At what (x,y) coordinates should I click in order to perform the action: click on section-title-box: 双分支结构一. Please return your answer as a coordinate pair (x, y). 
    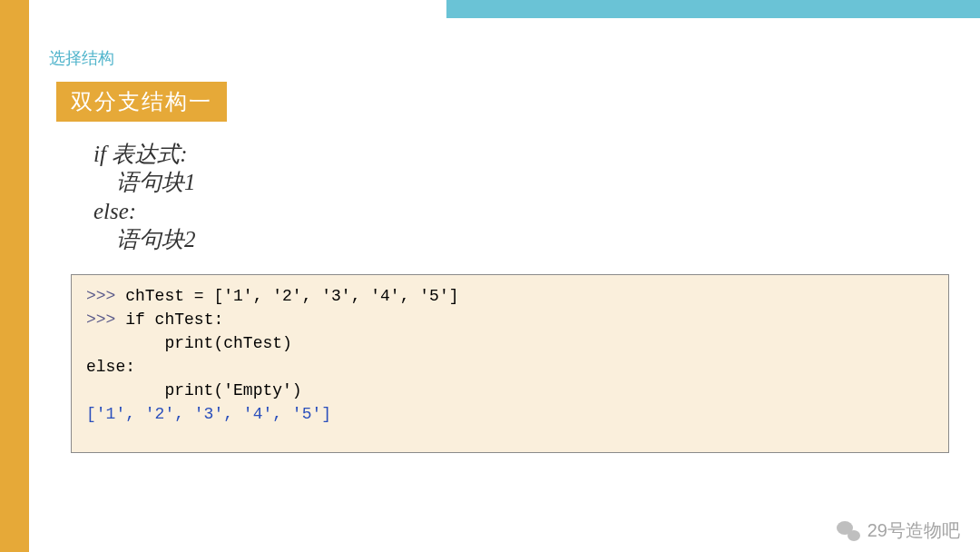
    Looking at the image, I should click on (142, 102).